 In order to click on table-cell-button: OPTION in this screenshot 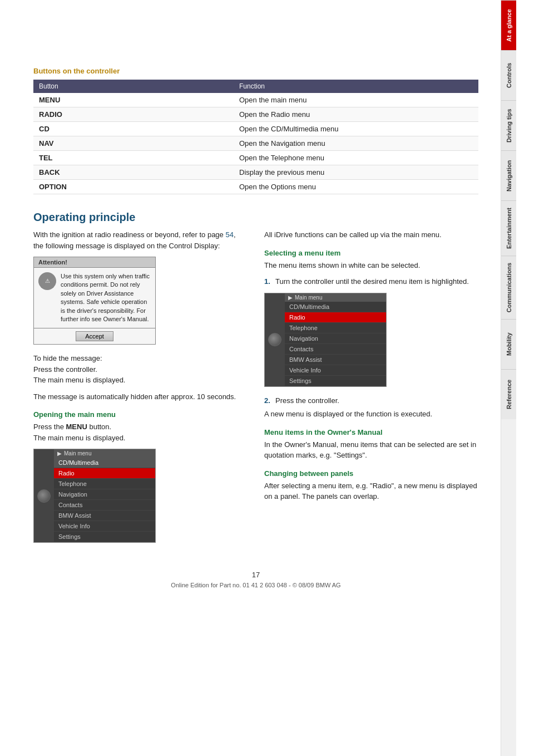, I will do `click(134, 187)`.